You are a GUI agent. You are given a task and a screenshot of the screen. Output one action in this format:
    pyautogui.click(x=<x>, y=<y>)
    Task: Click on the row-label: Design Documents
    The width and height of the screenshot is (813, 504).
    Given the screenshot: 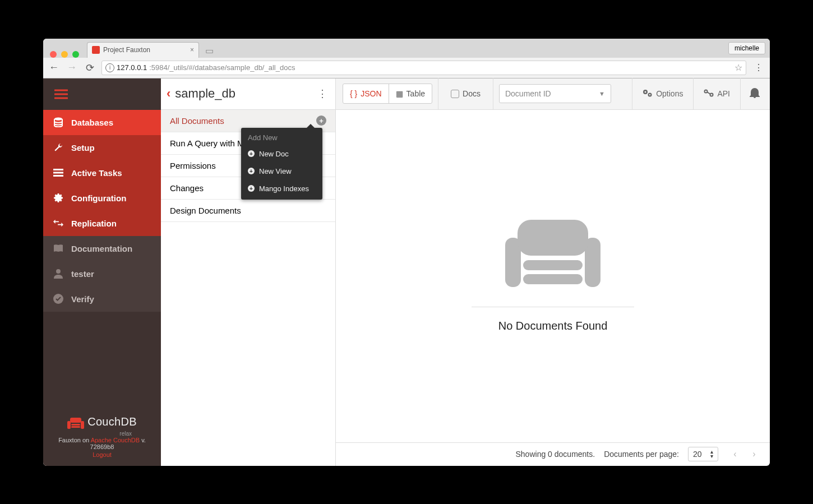 What is the action you would take?
    pyautogui.click(x=205, y=211)
    